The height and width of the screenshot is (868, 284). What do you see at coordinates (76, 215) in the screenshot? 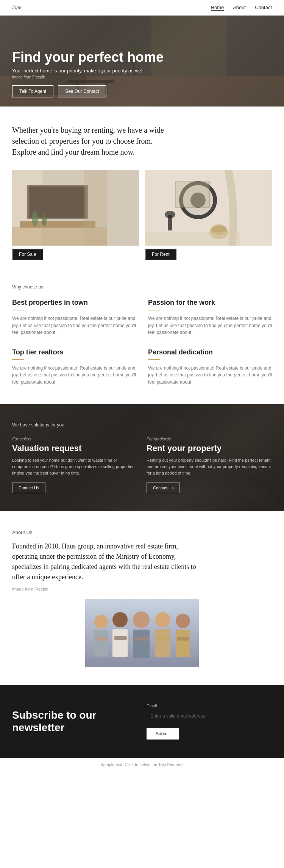
I see `property-card-sale: For Sale` at bounding box center [76, 215].